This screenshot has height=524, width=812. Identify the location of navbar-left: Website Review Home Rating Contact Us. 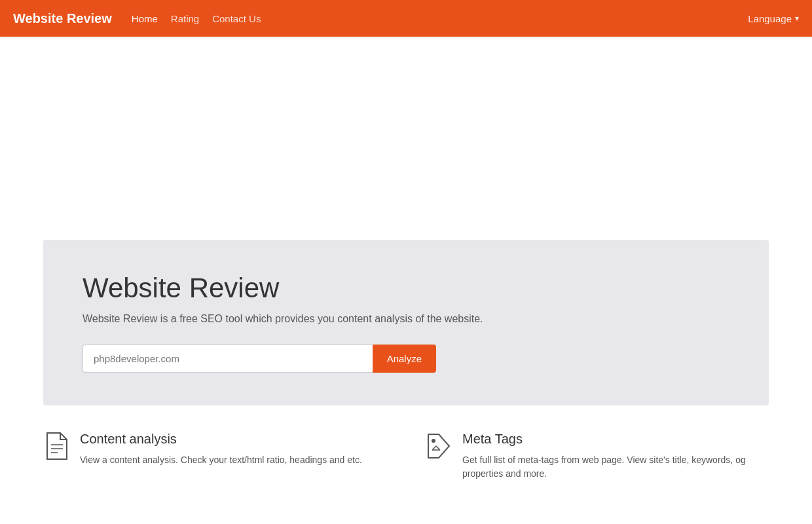
(137, 18).